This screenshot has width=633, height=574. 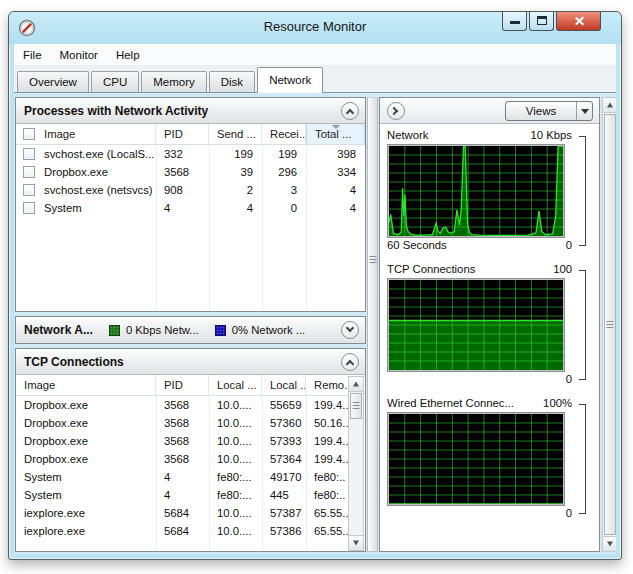 What do you see at coordinates (315, 28) in the screenshot?
I see `titlebar: Resource Monitor` at bounding box center [315, 28].